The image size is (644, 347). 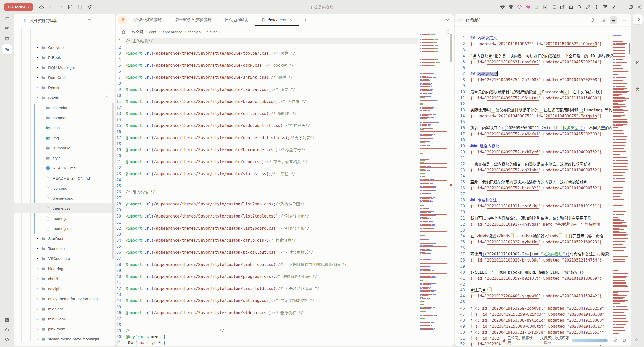 What do you see at coordinates (123, 20) in the screenshot?
I see `notification-bell` at bounding box center [123, 20].